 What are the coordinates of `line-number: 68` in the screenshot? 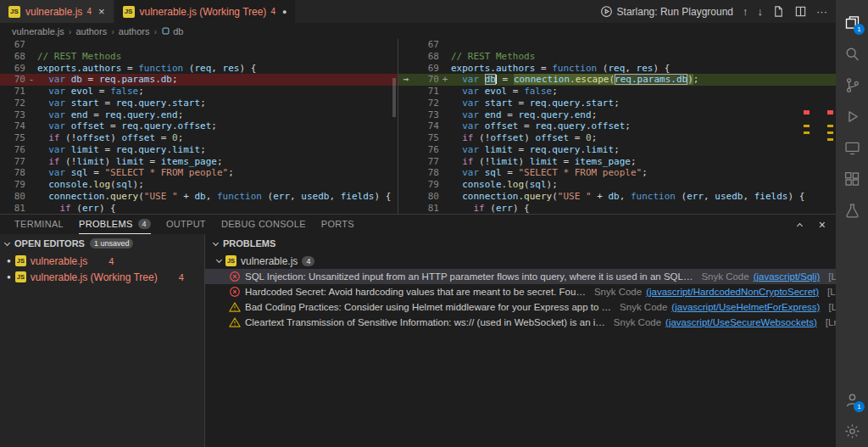 It's located at (426, 57).